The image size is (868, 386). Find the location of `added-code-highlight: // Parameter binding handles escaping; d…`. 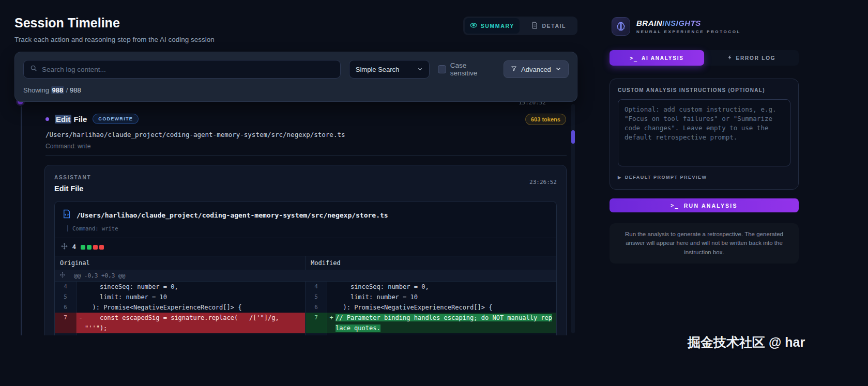

added-code-highlight: // Parameter binding handles escaping; d… is located at coordinates (444, 323).